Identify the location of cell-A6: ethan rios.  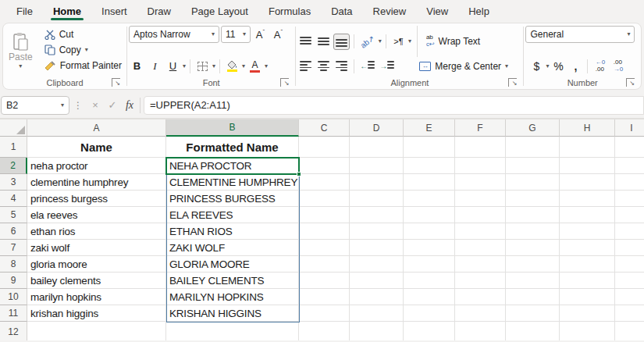
(97, 231).